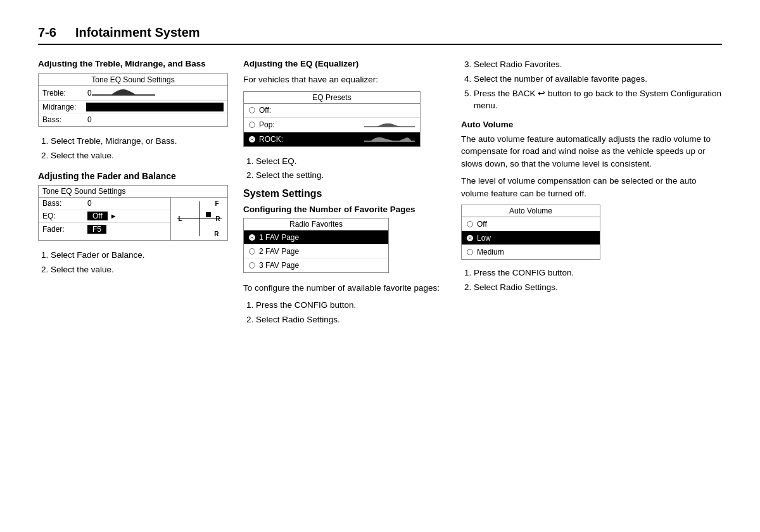 Image resolution: width=760 pixels, height=532 pixels. I want to click on fader-fader-value: F5, so click(97, 229).